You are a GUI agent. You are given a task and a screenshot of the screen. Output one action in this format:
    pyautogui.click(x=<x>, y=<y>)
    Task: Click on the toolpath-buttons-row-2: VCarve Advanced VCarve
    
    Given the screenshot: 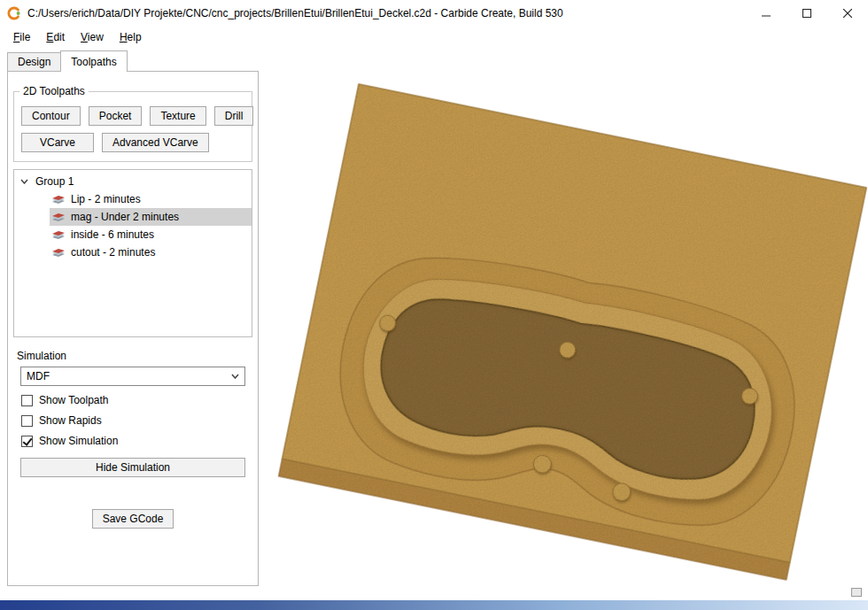 What is the action you would take?
    pyautogui.click(x=133, y=143)
    